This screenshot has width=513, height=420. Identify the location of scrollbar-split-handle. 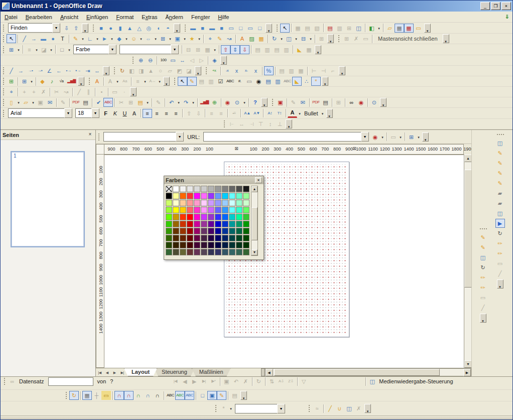
(263, 372).